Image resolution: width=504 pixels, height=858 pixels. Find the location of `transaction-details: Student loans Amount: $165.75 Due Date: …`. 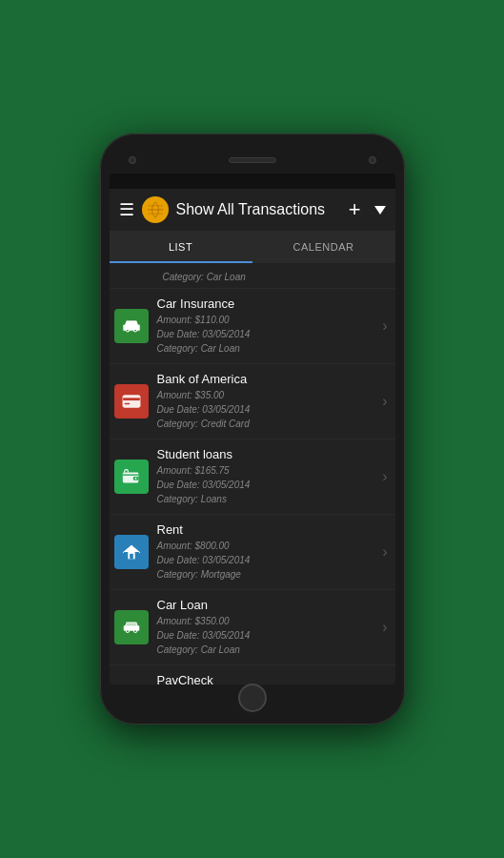

transaction-details: Student loans Amount: $165.75 Due Date: … is located at coordinates (265, 477).